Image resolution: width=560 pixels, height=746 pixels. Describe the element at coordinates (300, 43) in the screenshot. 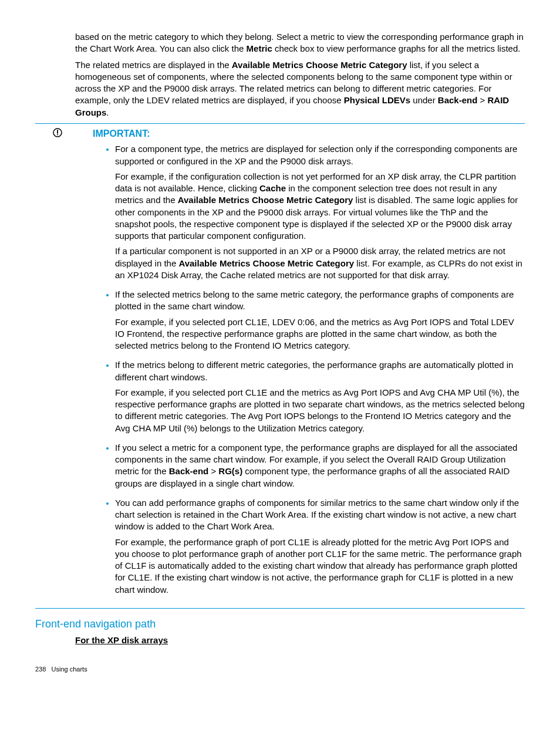

I see `intro-p1: based on the metric category to which th…` at that location.